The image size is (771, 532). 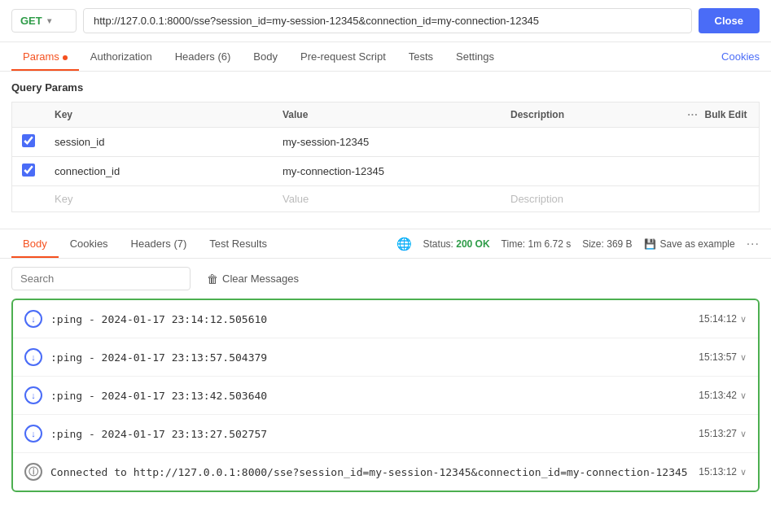 What do you see at coordinates (387, 116) in the screenshot?
I see `col-value: Value` at bounding box center [387, 116].